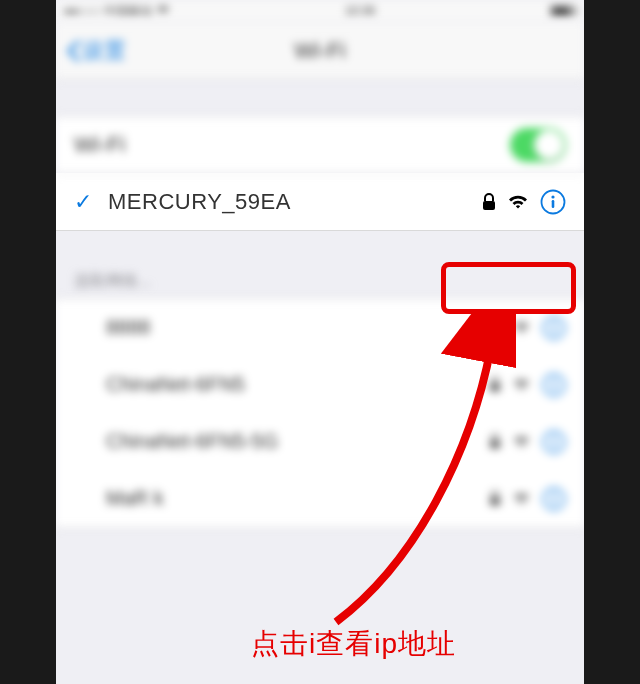 Image resolution: width=640 pixels, height=684 pixels. Describe the element at coordinates (176, 384) in the screenshot. I see `network-ssid: ChinaNet-6FN5` at that location.